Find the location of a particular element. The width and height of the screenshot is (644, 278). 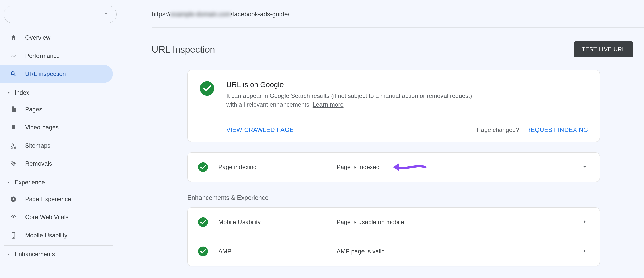

view-crawled-page-button: VIEW CRAWLED PAGE is located at coordinates (260, 130).